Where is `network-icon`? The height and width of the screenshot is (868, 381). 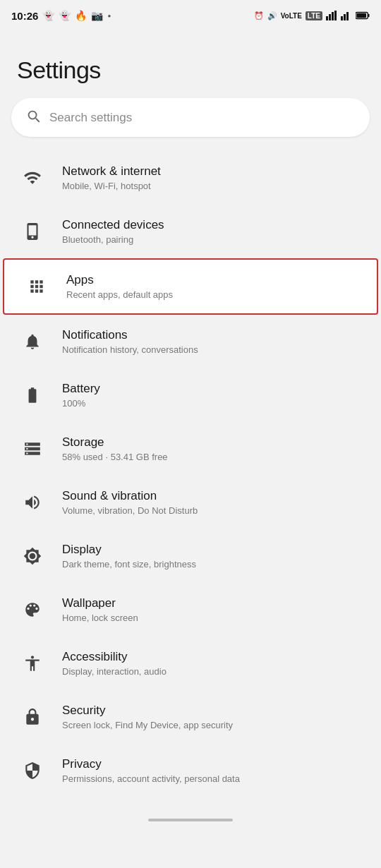 network-icon is located at coordinates (32, 178).